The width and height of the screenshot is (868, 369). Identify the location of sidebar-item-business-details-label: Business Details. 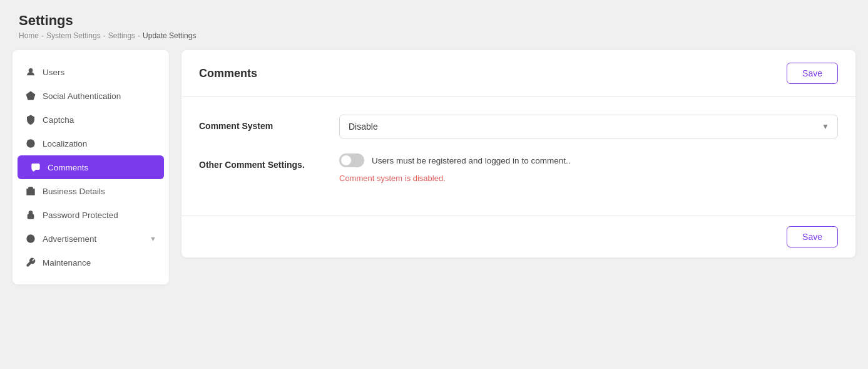
(74, 192).